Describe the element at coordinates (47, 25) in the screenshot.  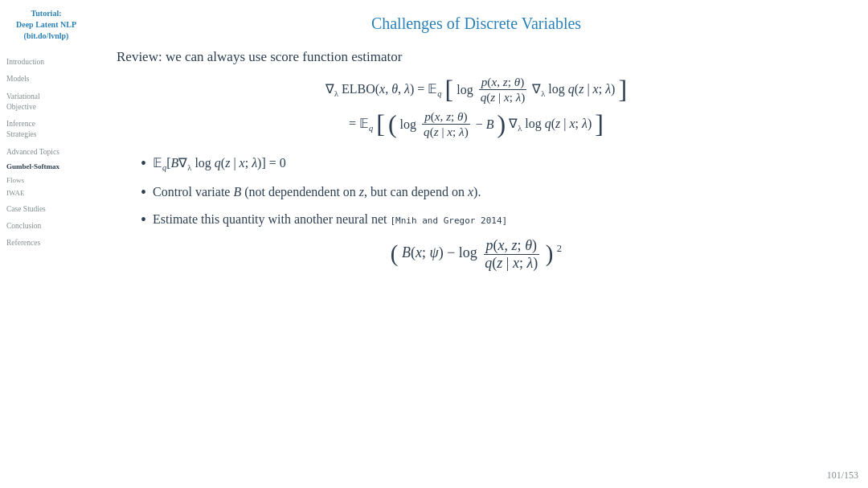
I see `sidebar-title: Tutorial: Deep Latent NLP (bit.do/lvnlp)` at that location.